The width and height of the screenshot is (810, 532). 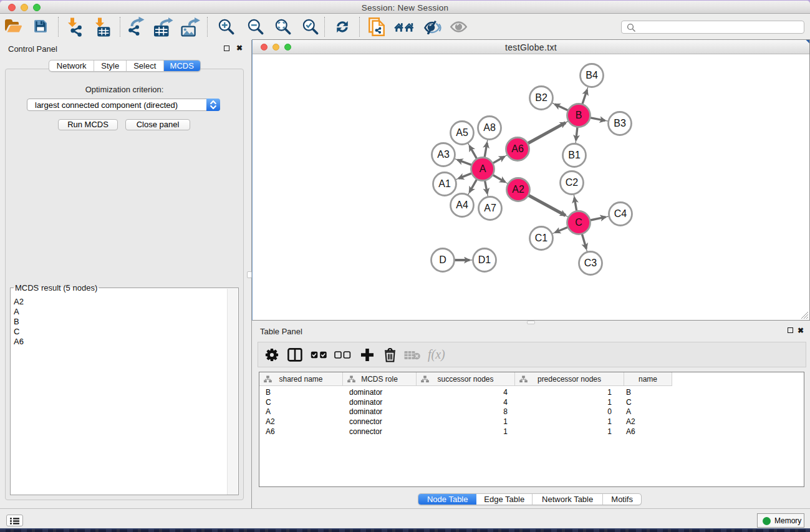 I want to click on svg-text: B2, so click(x=541, y=97).